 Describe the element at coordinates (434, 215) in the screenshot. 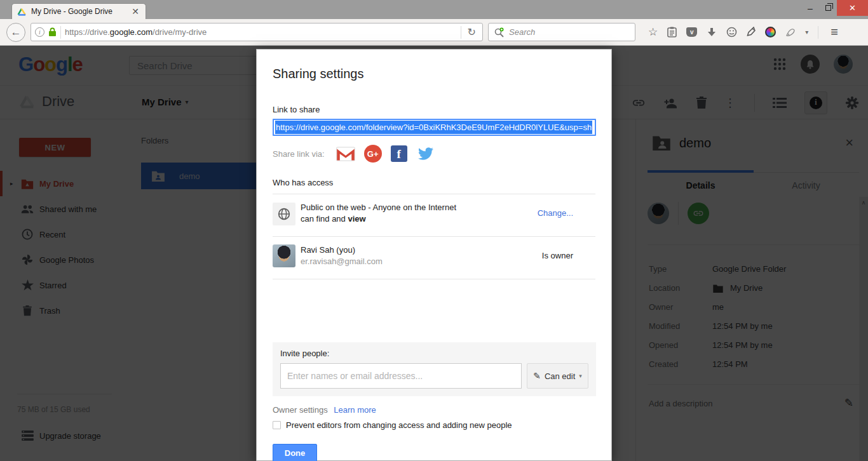

I see `access-row-public: Public on the web - Anyone on the Intern…` at that location.